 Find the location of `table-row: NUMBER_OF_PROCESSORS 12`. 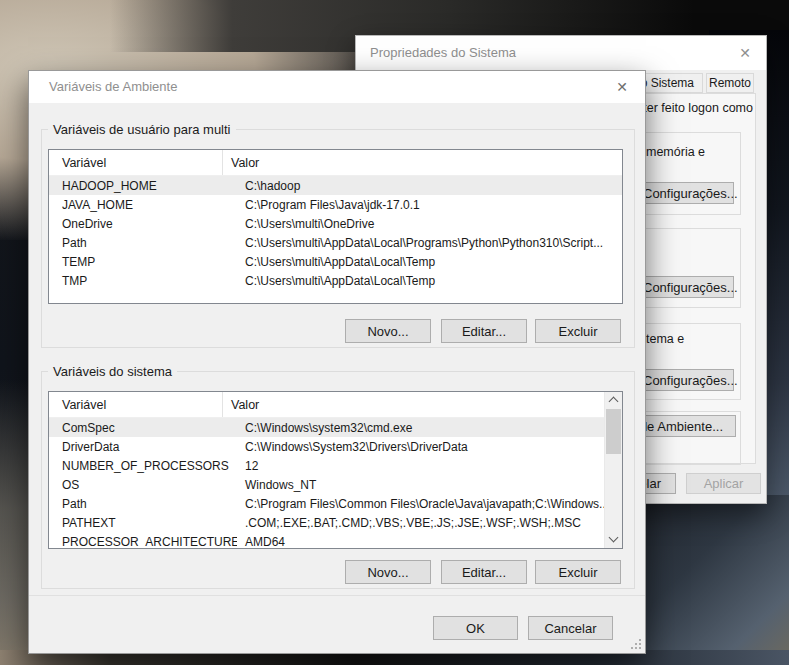

table-row: NUMBER_OF_PROCESSORS 12 is located at coordinates (336, 466).